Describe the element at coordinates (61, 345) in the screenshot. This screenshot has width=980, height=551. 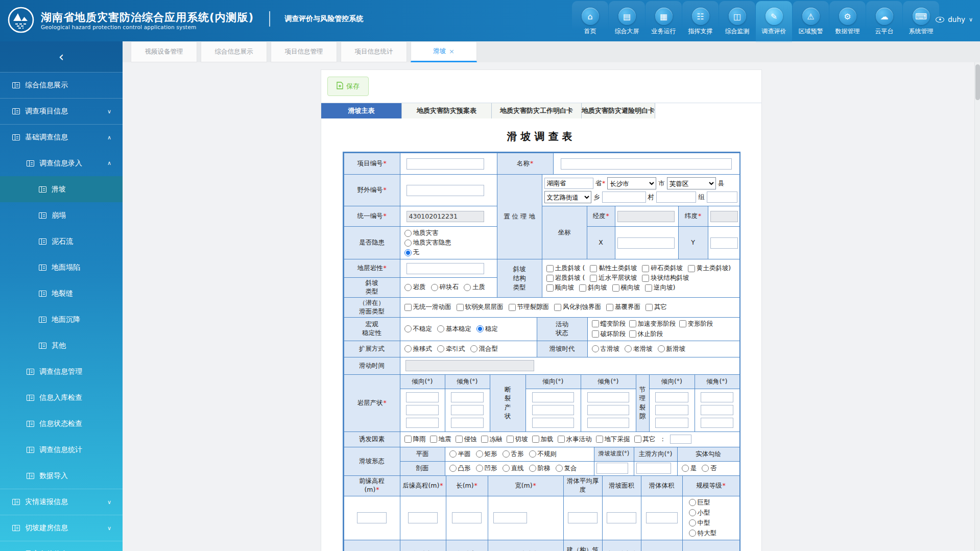
I see `sidebar-item-other: 其他` at that location.